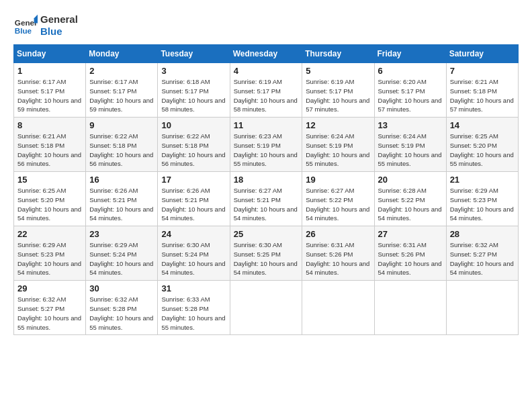 The height and width of the screenshot is (411, 532). I want to click on day-info: Sunrise: 6:19 AM Sunset: 5:17 PM Dayligh…, so click(338, 95).